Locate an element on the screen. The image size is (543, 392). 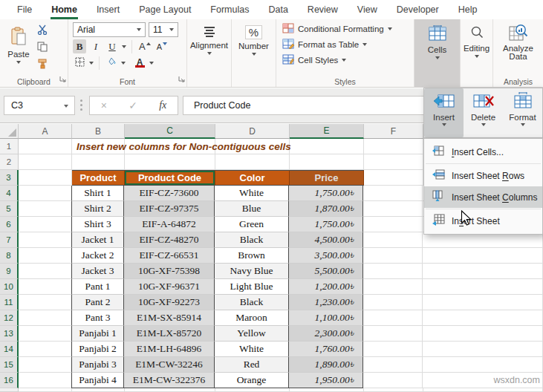
active-cell-product-code: Product Code is located at coordinates (170, 178).